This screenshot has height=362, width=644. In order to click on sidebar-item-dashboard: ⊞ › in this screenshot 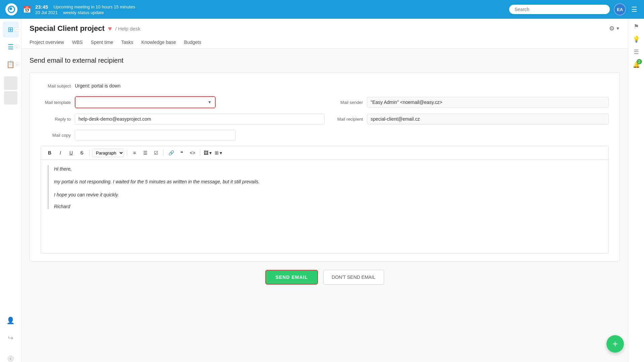, I will do `click(11, 29)`.